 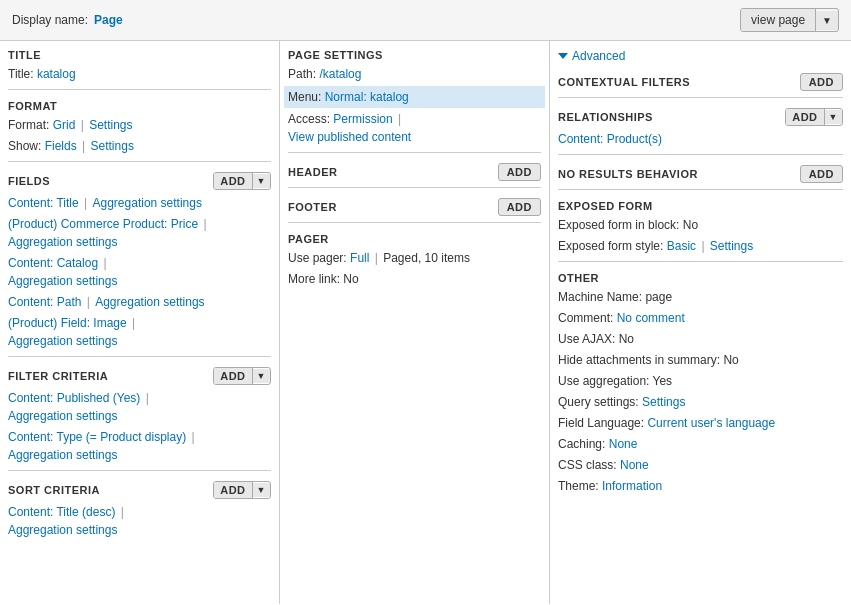 What do you see at coordinates (62, 416) in the screenshot?
I see `filter-published-agg-link: Aggregation settings` at bounding box center [62, 416].